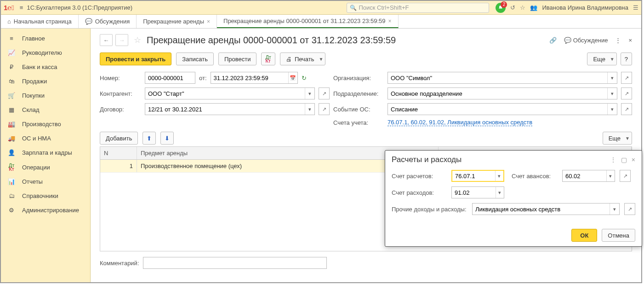 This screenshot has height=285, width=644. I want to click on col-n: N, so click(119, 153).